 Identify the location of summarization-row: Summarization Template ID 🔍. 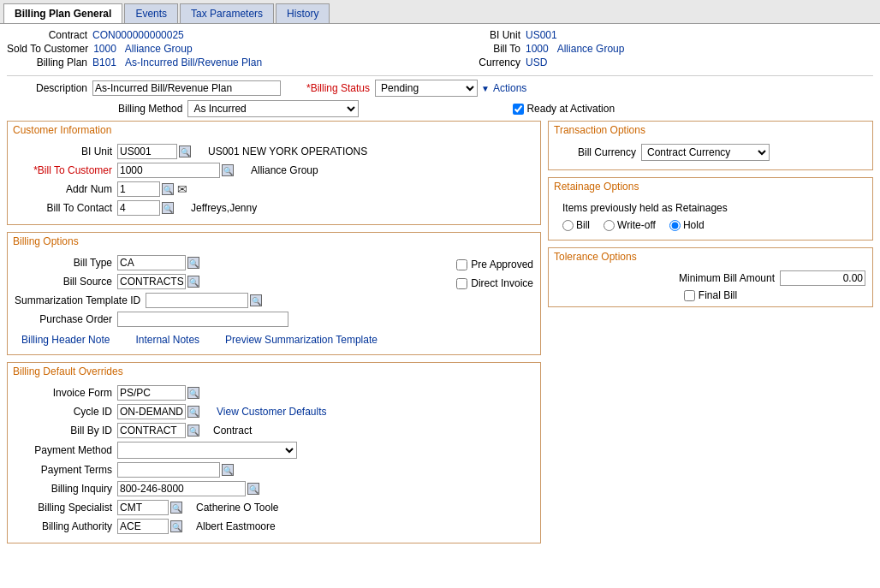
(231, 300).